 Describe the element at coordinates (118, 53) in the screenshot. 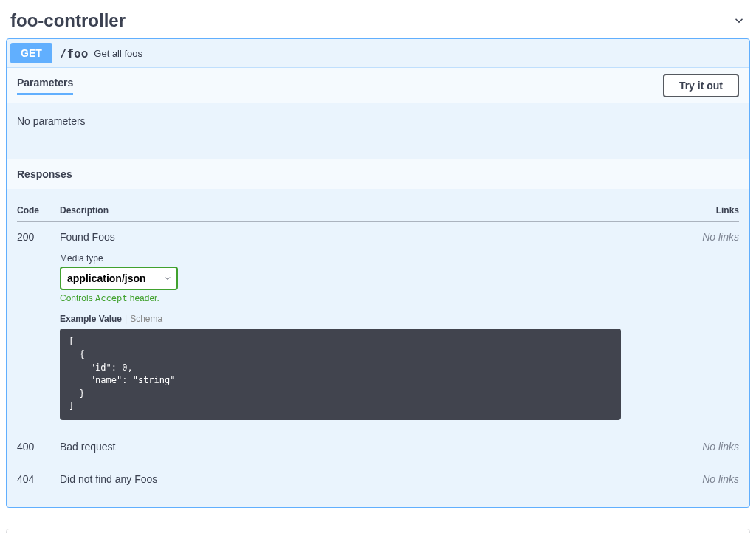

I see `operation-summary-text: Get all foos` at that location.